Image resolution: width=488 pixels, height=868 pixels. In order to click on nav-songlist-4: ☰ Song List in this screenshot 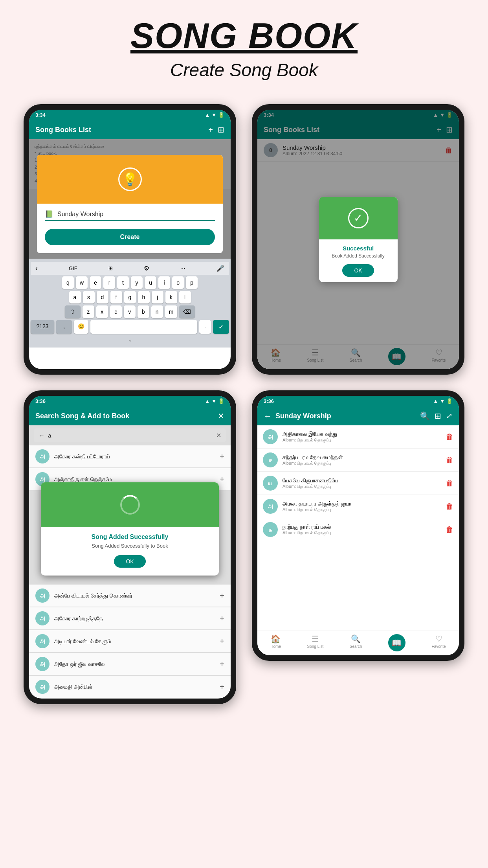, I will do `click(316, 643)`.